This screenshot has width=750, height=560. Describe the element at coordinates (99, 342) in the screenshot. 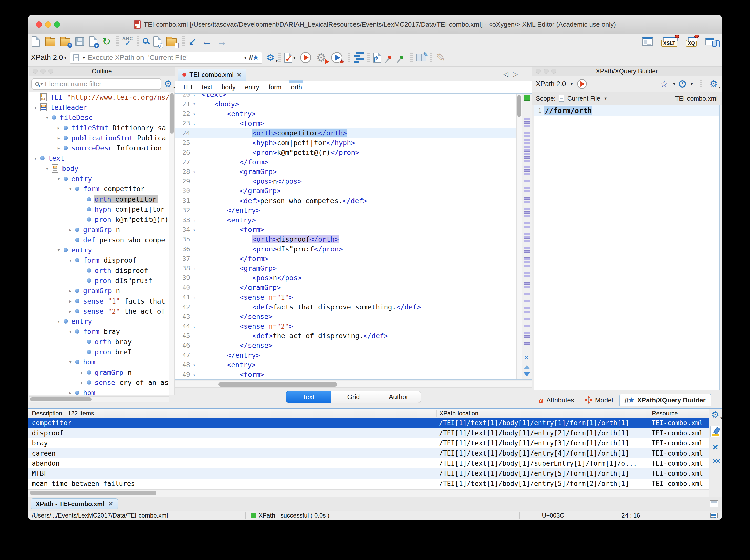

I see `outline-item-orth: orth bray` at that location.